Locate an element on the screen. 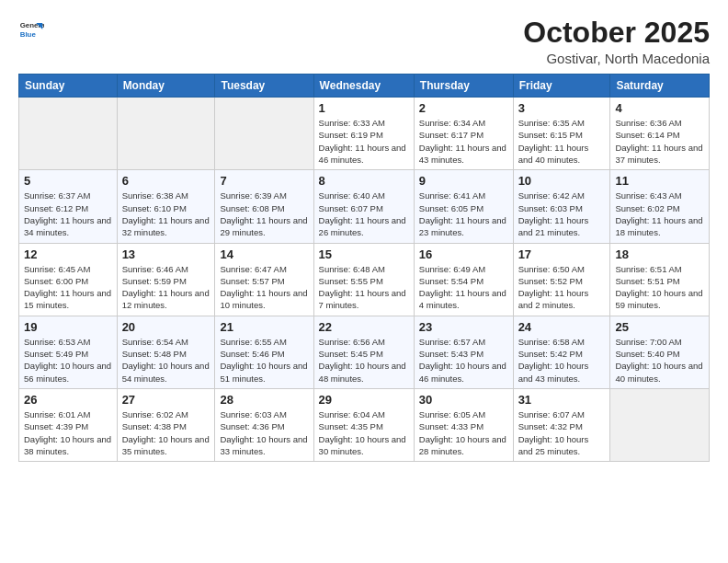 The height and width of the screenshot is (563, 728). day-info: Sunrise: 7:00 AM Sunset: 5:40 PM Dayligh… is located at coordinates (660, 361).